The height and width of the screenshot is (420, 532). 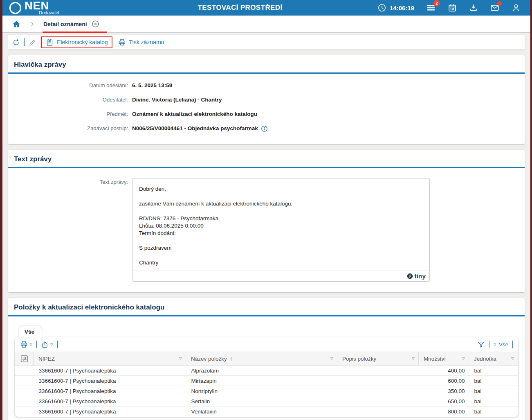 I want to click on items-table: NIPEZ ▽ Název položky ↑ ▽, so click(x=267, y=384).